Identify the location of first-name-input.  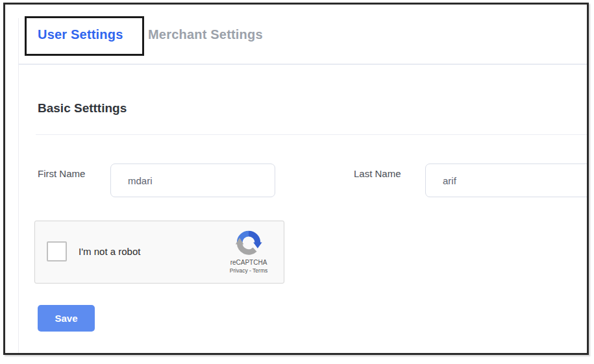
(193, 180).